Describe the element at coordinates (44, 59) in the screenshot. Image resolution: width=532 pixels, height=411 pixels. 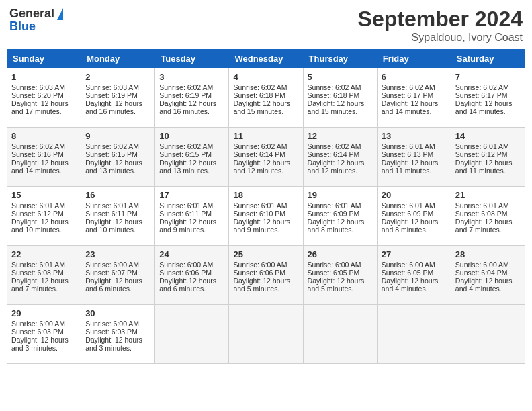
I see `col-sunday: Sunday` at that location.